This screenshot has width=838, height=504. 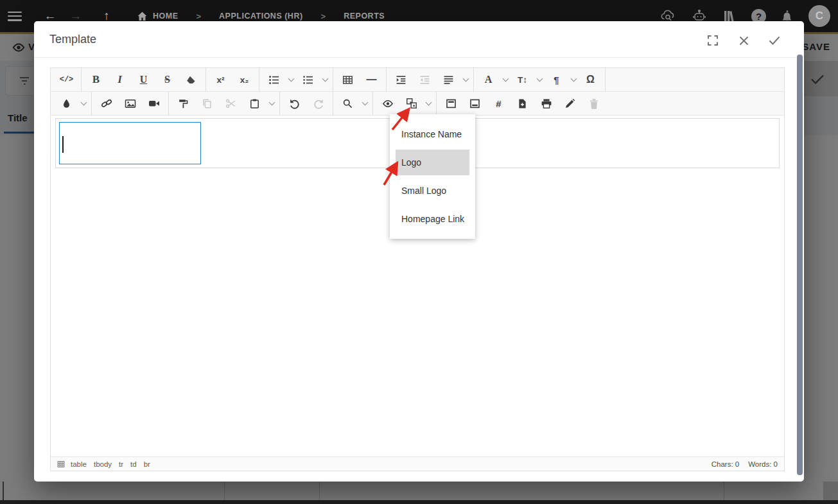 What do you see at coordinates (819, 16) in the screenshot?
I see `avatar-initial: C` at bounding box center [819, 16].